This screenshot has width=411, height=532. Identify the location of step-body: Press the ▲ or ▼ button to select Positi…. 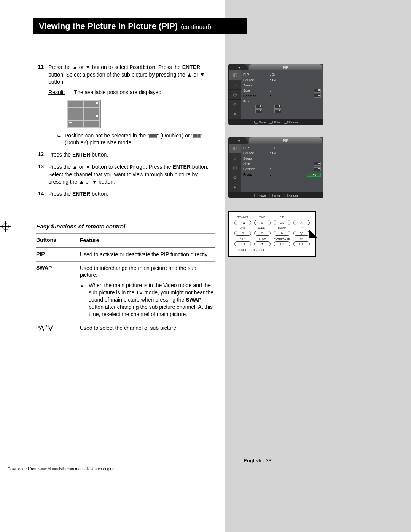
(132, 105).